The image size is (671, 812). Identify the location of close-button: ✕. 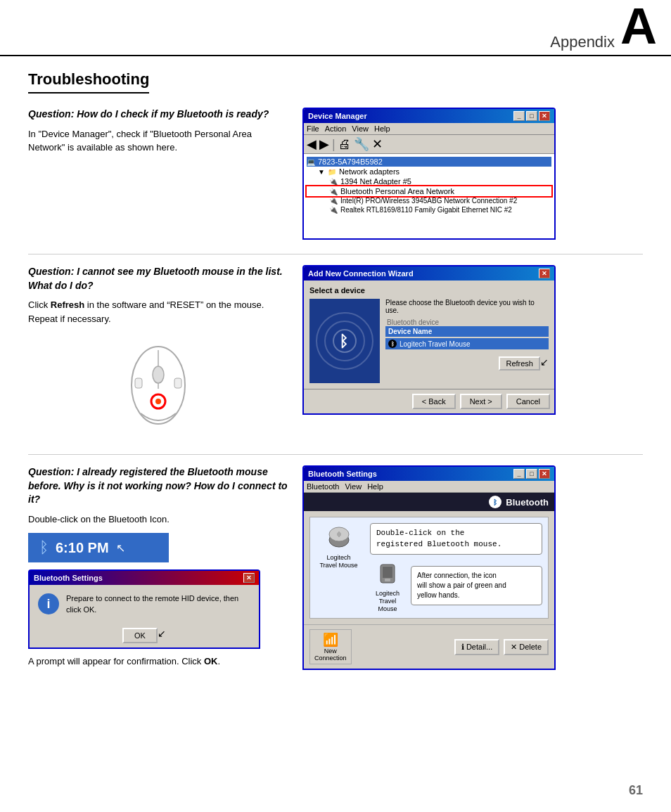
(544, 116).